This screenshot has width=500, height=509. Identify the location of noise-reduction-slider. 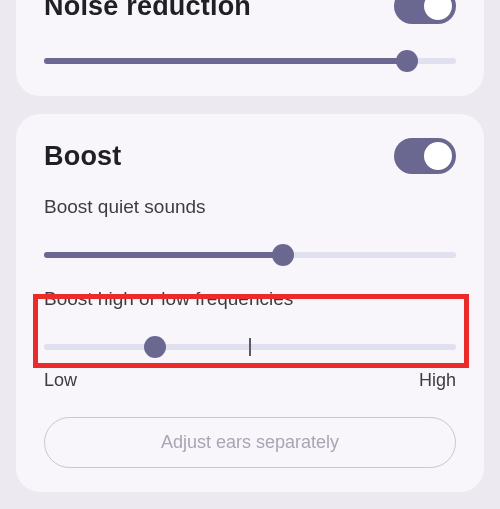
(250, 61).